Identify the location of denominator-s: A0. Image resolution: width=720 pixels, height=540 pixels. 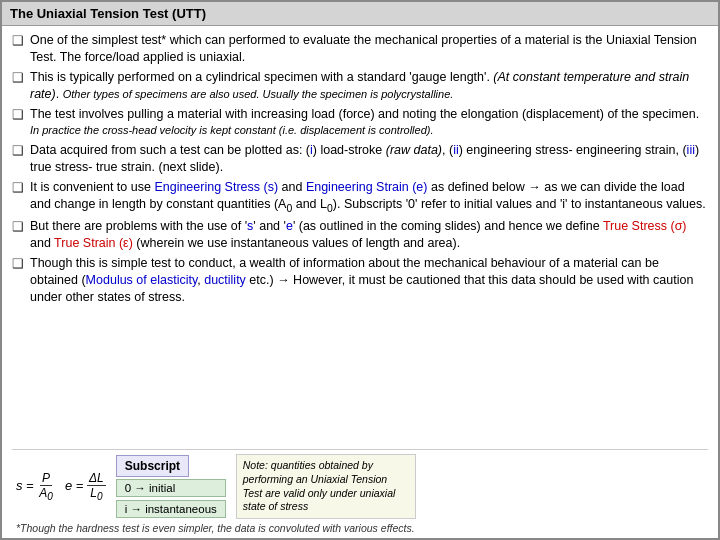
(46, 494).